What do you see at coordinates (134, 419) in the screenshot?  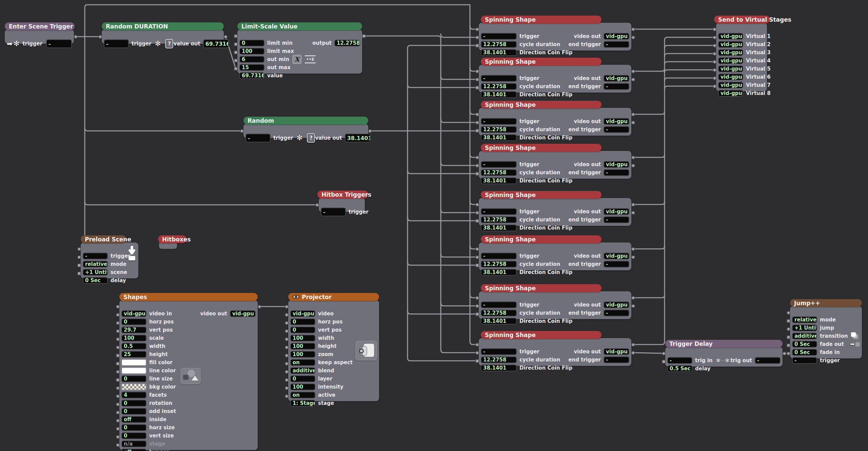 I see `inside-value: off` at bounding box center [134, 419].